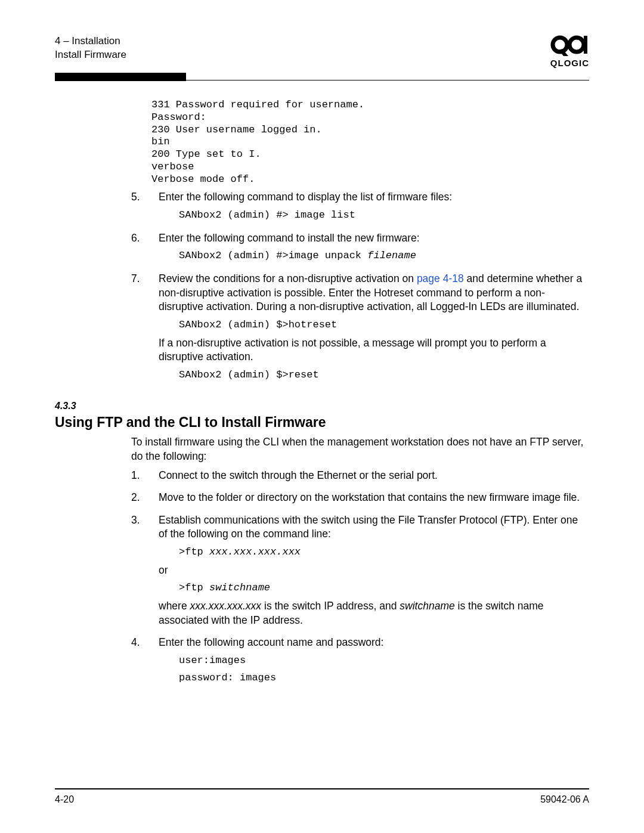 The width and height of the screenshot is (644, 833). What do you see at coordinates (384, 552) in the screenshot?
I see `code-block: >ftp xxx.xxx.xxx.xxx` at bounding box center [384, 552].